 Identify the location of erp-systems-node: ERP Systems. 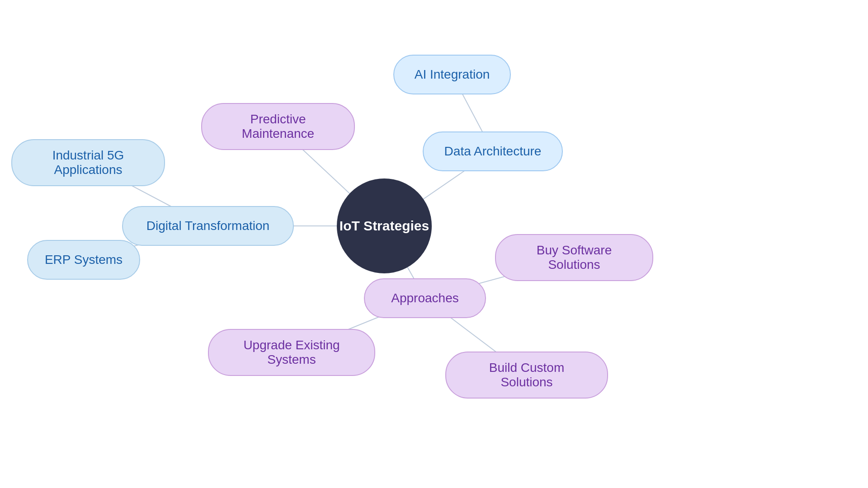
(84, 260).